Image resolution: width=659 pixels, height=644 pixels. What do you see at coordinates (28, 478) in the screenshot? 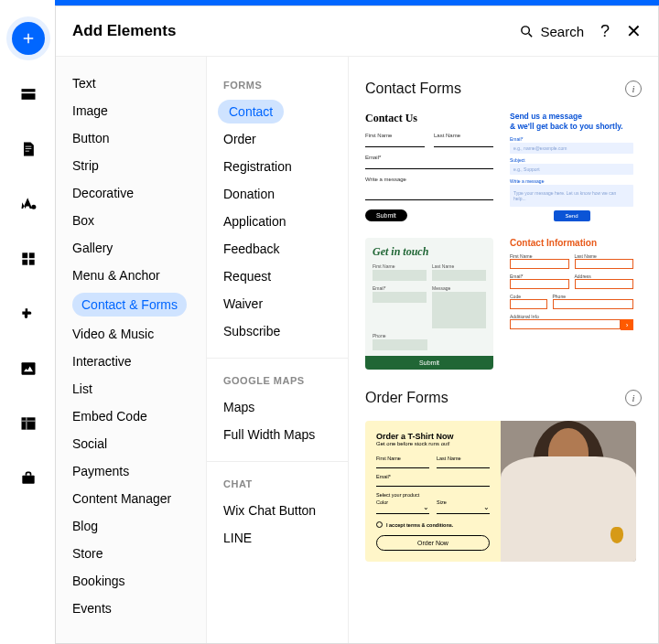
I see `business-icon` at bounding box center [28, 478].